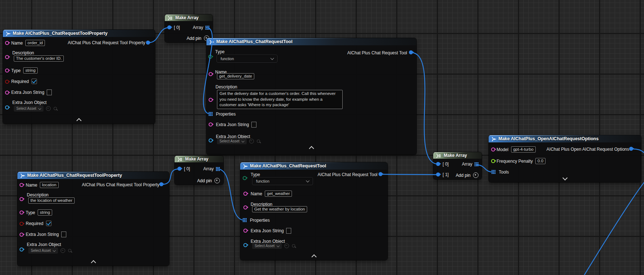 The image size is (644, 275). Describe the element at coordinates (93, 219) in the screenshot. I see `node-make-chatrequesttoolproperty-2: Make AIChatPlus_ChatRequestToolProperty …` at that location.